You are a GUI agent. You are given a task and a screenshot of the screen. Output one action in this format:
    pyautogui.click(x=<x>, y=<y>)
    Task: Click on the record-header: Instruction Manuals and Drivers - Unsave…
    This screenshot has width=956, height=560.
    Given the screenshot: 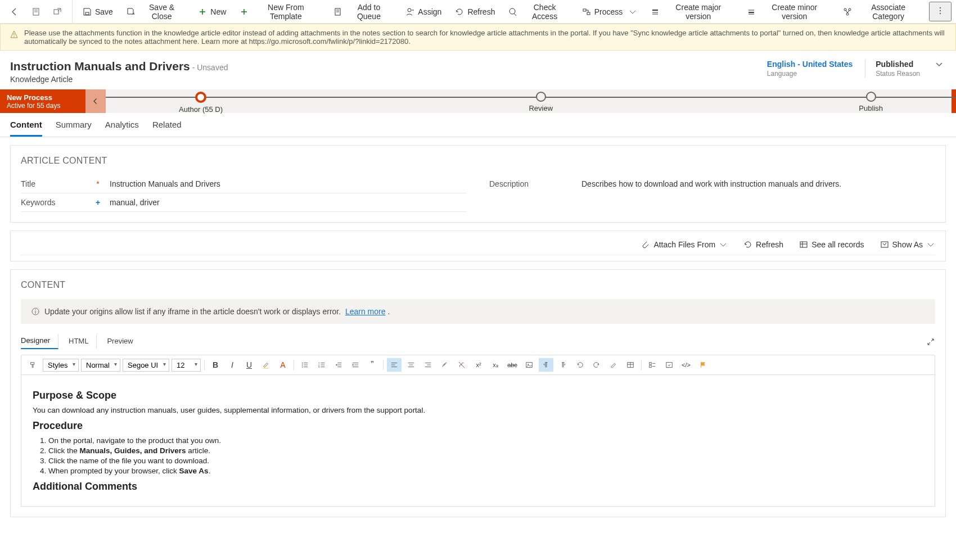 What is the action you would take?
    pyautogui.click(x=478, y=70)
    